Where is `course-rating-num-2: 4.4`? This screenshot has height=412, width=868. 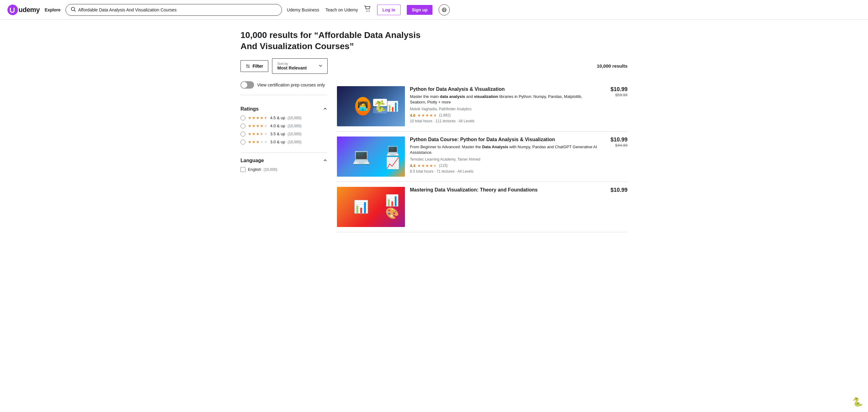
course-rating-num-2: 4.4 is located at coordinates (412, 166).